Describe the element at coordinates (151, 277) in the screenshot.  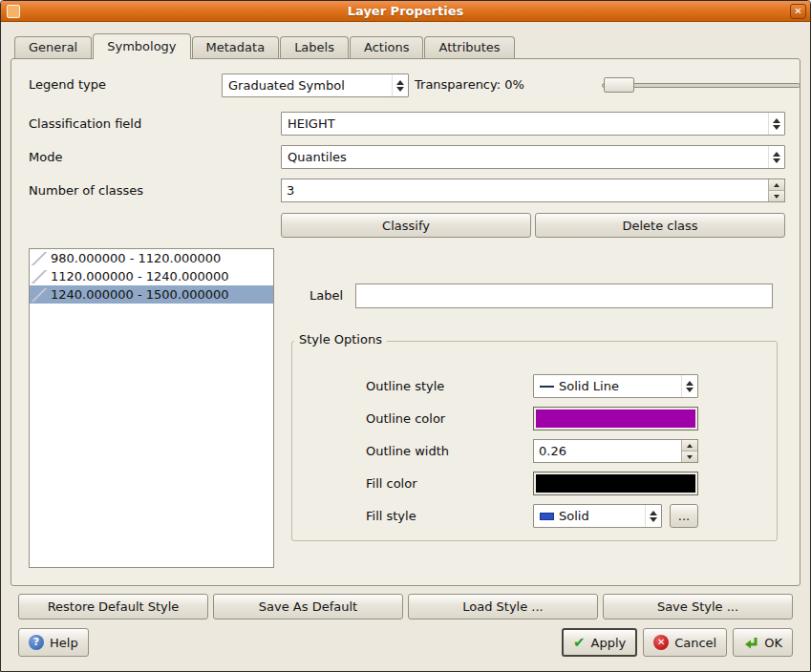
I see `class-list-item: 1120.000000 - 1240.000000` at that location.